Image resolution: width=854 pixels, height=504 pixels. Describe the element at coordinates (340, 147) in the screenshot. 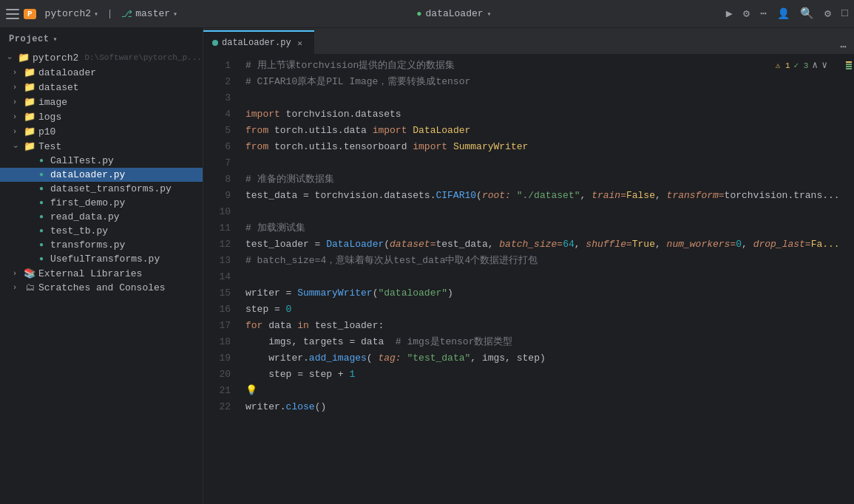

I see `l6-p1: torch.utils.tensorboard` at that location.